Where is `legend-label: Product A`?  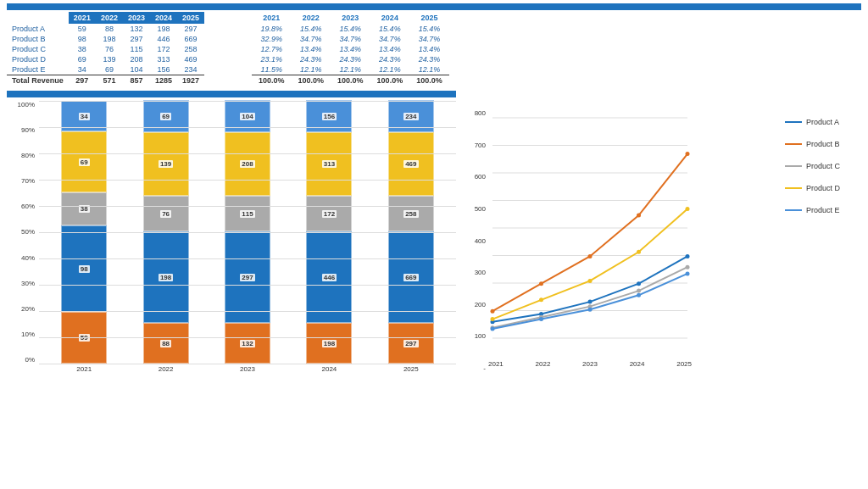 legend-label: Product A is located at coordinates (822, 122).